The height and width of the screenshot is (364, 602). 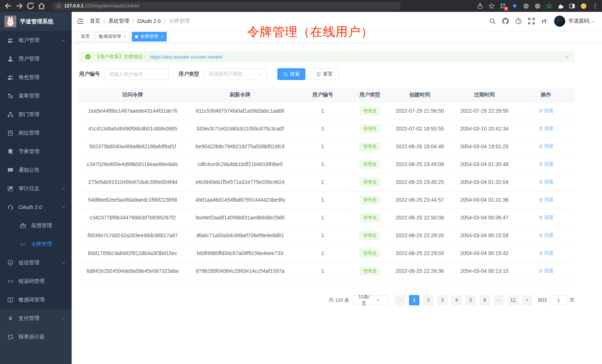 I want to click on page-button-···: ···, so click(x=499, y=300).